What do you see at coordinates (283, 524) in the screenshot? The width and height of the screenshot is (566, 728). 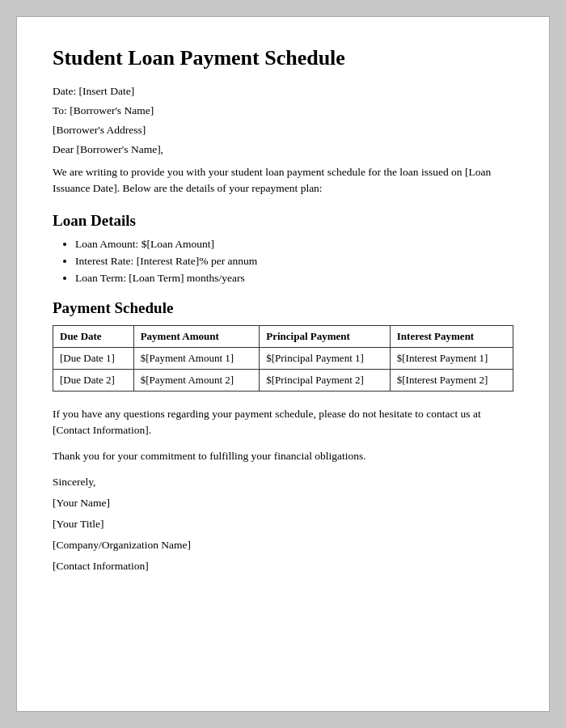 I see `signature-block: Sincerely, [Your Name] [Your Title] [Com…` at bounding box center [283, 524].